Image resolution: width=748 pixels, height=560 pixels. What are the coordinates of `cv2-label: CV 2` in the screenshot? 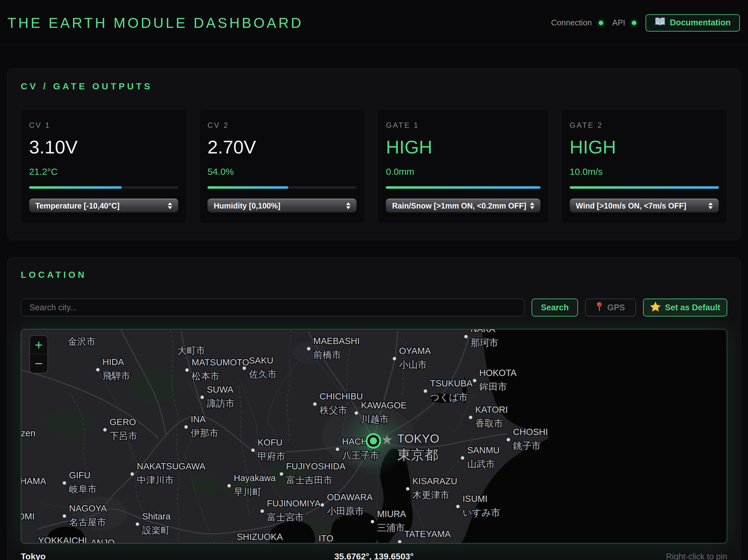 It's located at (282, 125).